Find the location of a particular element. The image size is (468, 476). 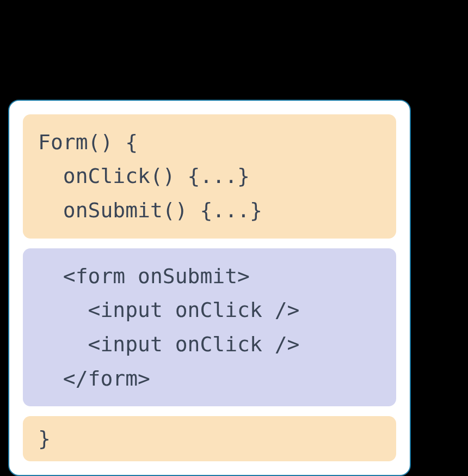

code-line: <form onSubmit> is located at coordinates (144, 276).